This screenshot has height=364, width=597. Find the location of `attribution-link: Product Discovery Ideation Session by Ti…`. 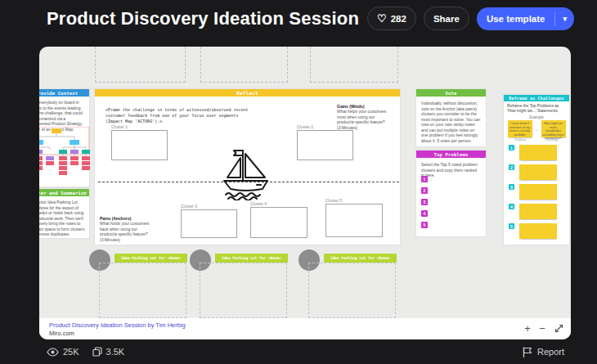

attribution-link: Product Discovery Ideation Session by Ti… is located at coordinates (118, 326).